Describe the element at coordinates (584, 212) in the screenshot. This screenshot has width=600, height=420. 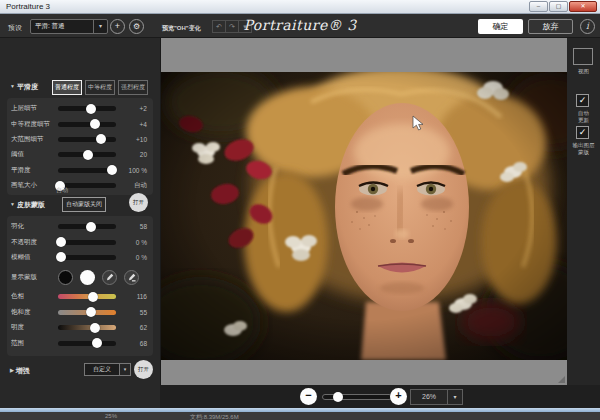
I see `view-options-strip: 视图 ✓ 自动更新 ✓ 输出图层蒙版` at that location.